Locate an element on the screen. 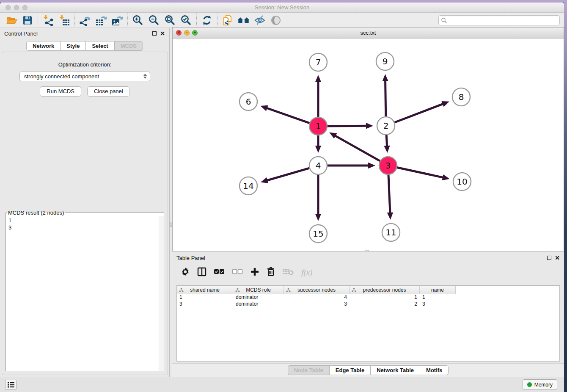  import-network-icon is located at coordinates (48, 20).